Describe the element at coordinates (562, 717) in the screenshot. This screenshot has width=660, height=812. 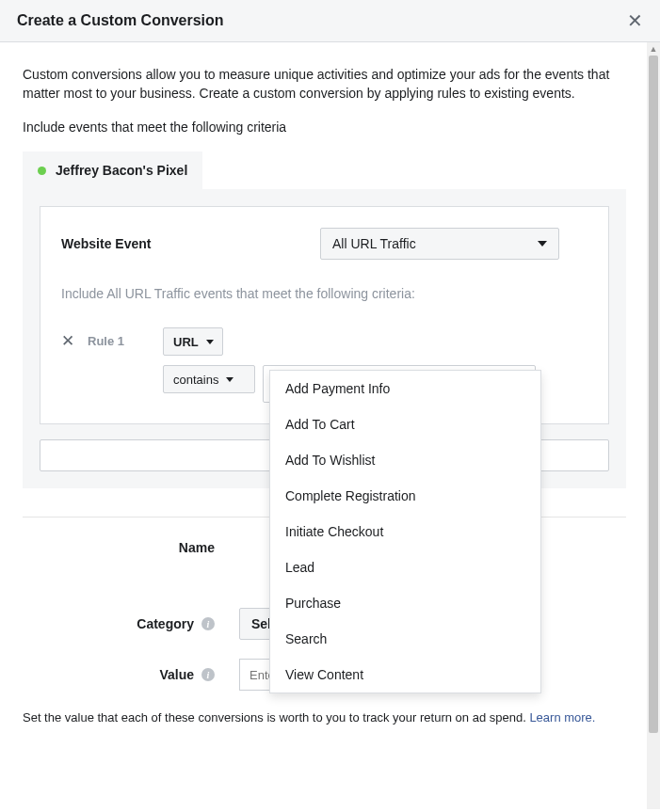
I see `learn-more-link: Learn more.` at that location.